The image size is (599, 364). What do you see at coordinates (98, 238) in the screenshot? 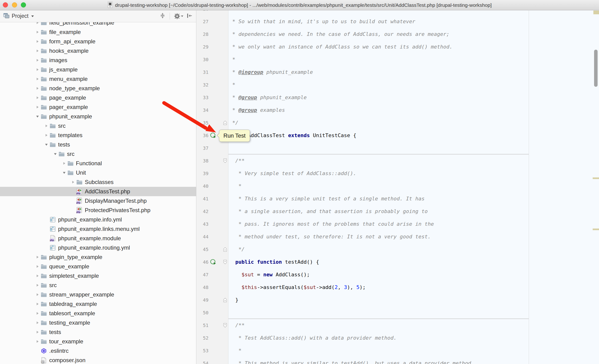
I see `tree-row: phpphpunit_example.module` at bounding box center [98, 238].